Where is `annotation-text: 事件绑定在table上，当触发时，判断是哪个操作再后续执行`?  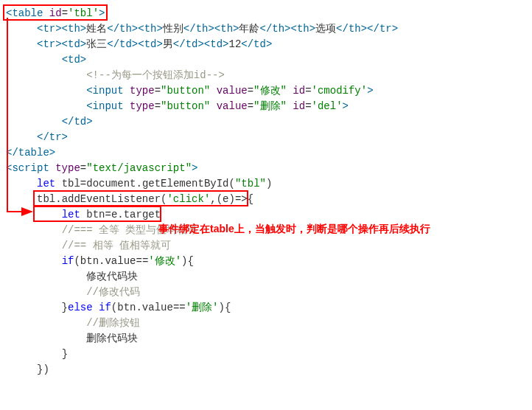
annotation-text: 事件绑定在table上，当触发时，判断是哪个操作再后续执行 is located at coordinates (295, 229).